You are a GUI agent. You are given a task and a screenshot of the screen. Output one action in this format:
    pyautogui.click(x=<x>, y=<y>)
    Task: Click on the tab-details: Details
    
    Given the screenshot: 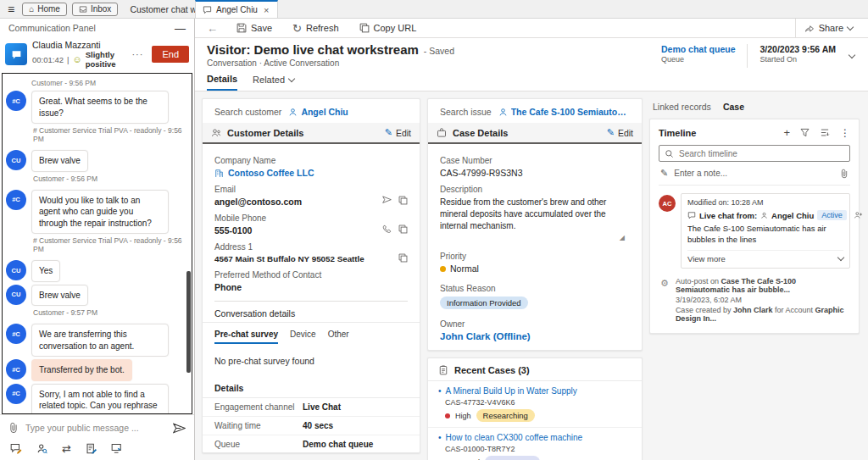 What is the action you would take?
    pyautogui.click(x=222, y=82)
    